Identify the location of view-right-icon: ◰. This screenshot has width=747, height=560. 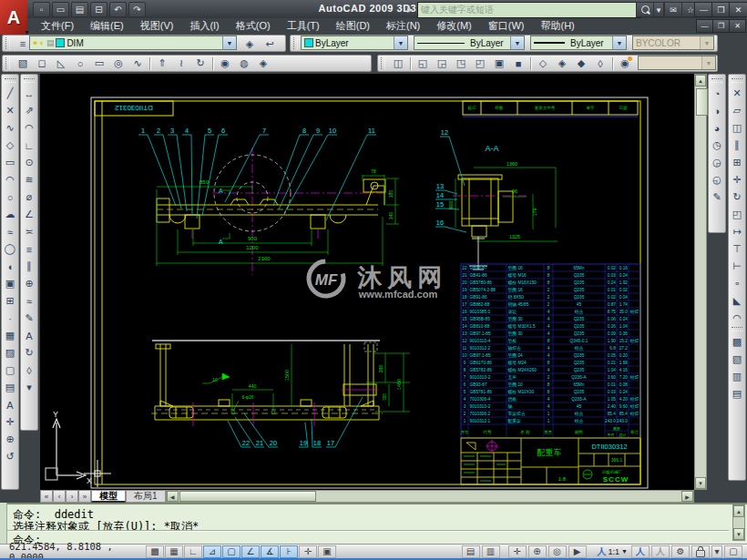
(480, 64).